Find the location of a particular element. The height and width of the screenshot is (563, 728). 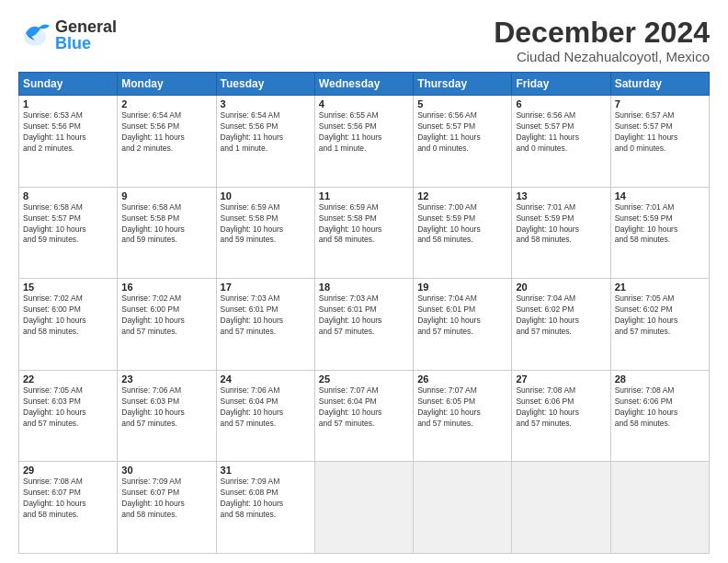

table-row: 14Sunrise: 7:01 AMSunset: 5:59 PMDayligh… is located at coordinates (660, 233).